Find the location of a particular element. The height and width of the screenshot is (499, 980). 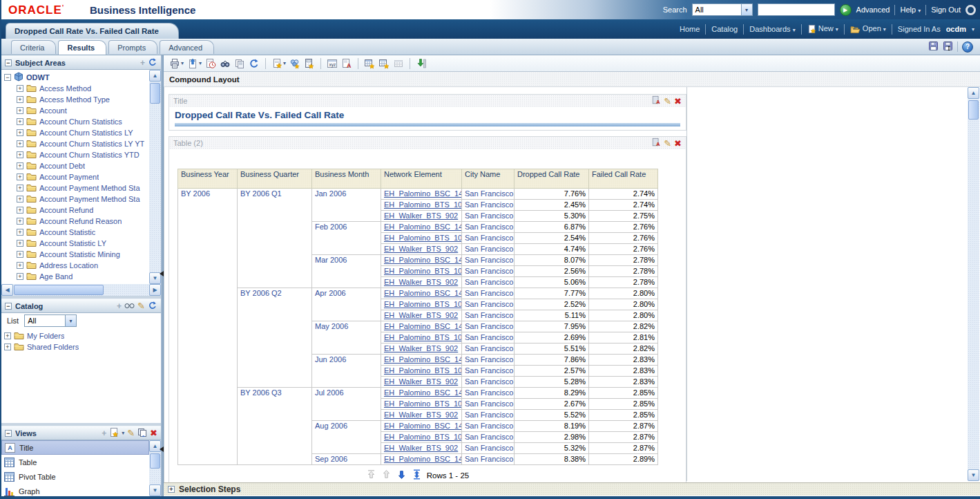

collapse-icon: − is located at coordinates (8, 77).